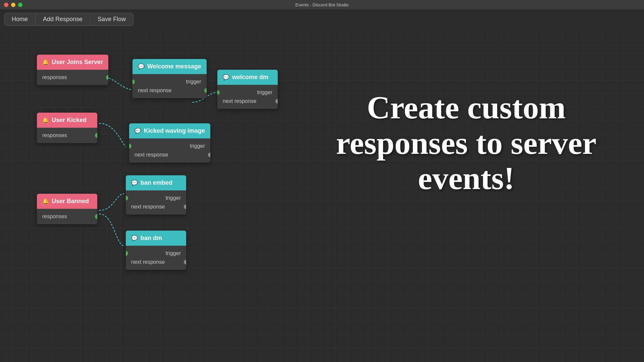 The width and height of the screenshot is (644, 362). I want to click on toolbar: Home Add Response Save Flow, so click(322, 19).